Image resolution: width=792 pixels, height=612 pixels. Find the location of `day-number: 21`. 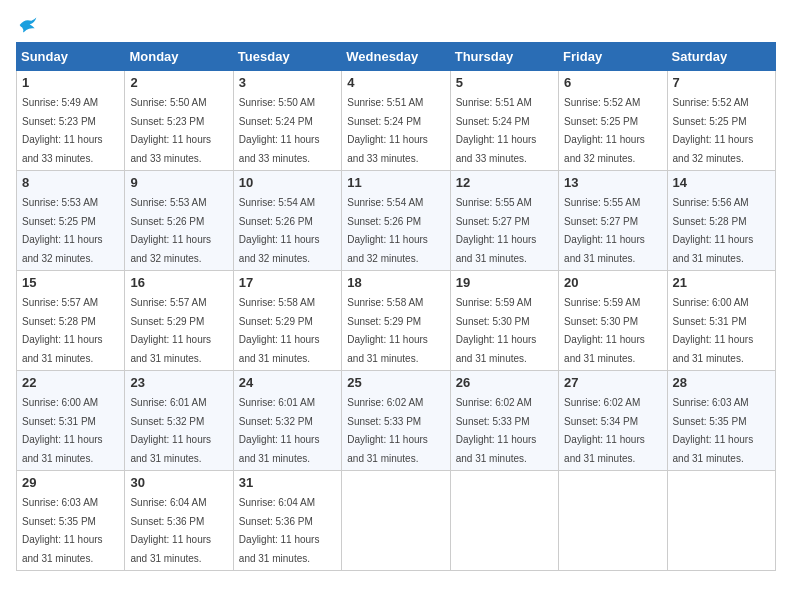

day-number: 21 is located at coordinates (722, 282).